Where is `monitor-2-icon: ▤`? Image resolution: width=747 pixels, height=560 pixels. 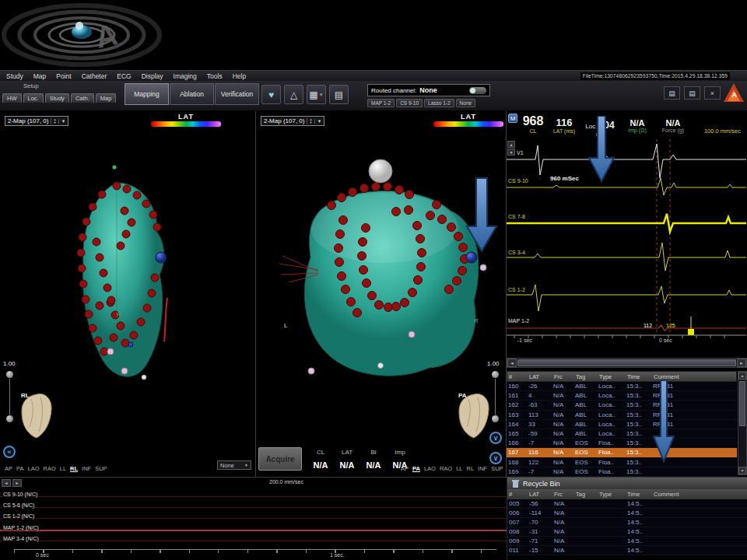 monitor-2-icon: ▤ is located at coordinates (693, 93).